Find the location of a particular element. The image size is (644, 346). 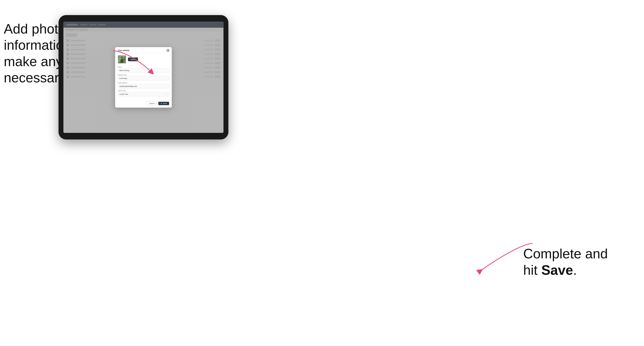

email-field-group: Email address is located at coordinates (144, 85).